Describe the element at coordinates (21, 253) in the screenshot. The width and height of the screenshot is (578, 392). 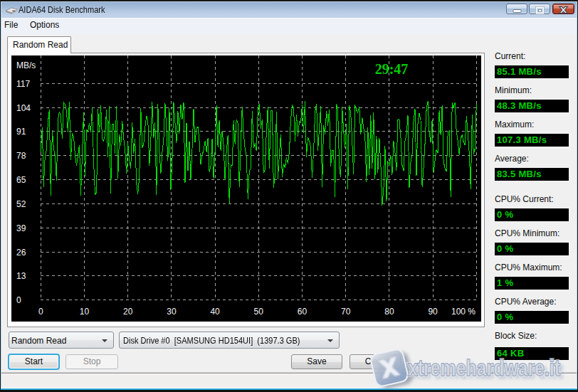
I see `svg-text: 26` at that location.